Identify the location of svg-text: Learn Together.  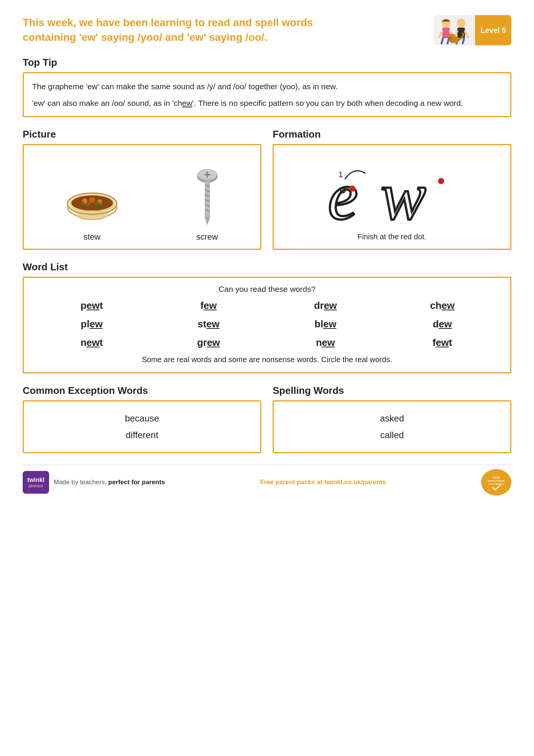
(496, 484).